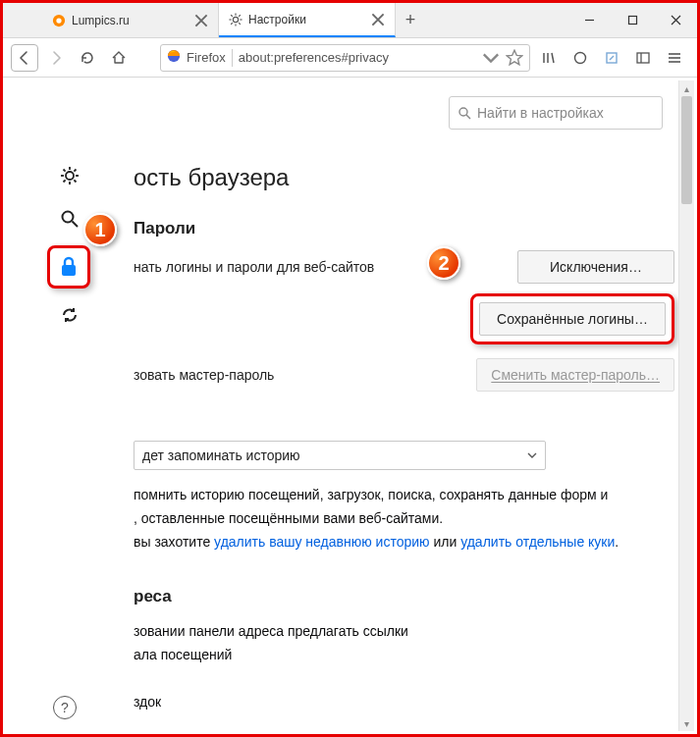 The image size is (700, 737). What do you see at coordinates (572, 319) in the screenshot?
I see `saved-logins-highlight: Сохранённые логины…` at bounding box center [572, 319].